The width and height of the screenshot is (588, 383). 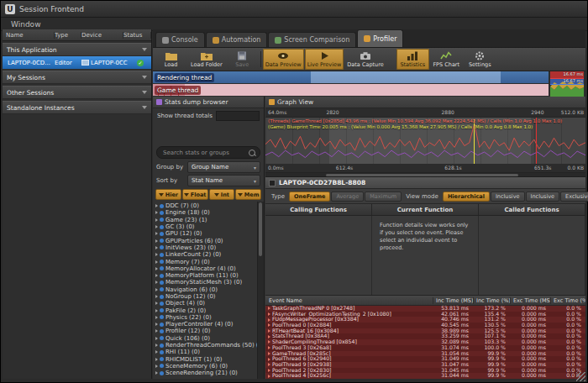 What do you see at coordinates (349, 301) in the screenshot?
I see `event-name-header: Event Name` at bounding box center [349, 301].